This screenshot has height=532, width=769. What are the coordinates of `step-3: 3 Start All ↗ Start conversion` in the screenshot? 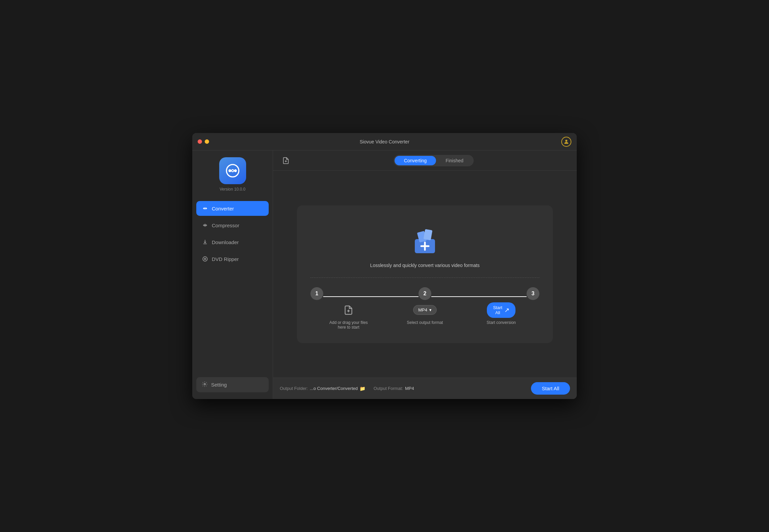 It's located at (501, 306).